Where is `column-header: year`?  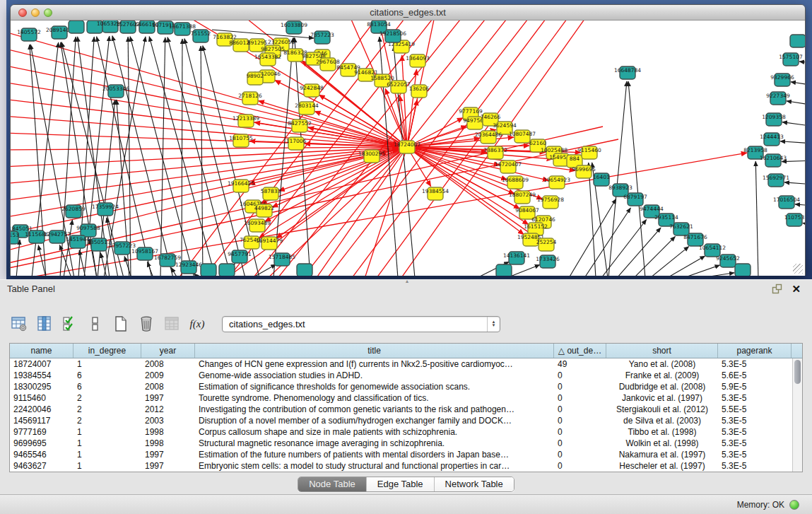 column-header: year is located at coordinates (168, 351).